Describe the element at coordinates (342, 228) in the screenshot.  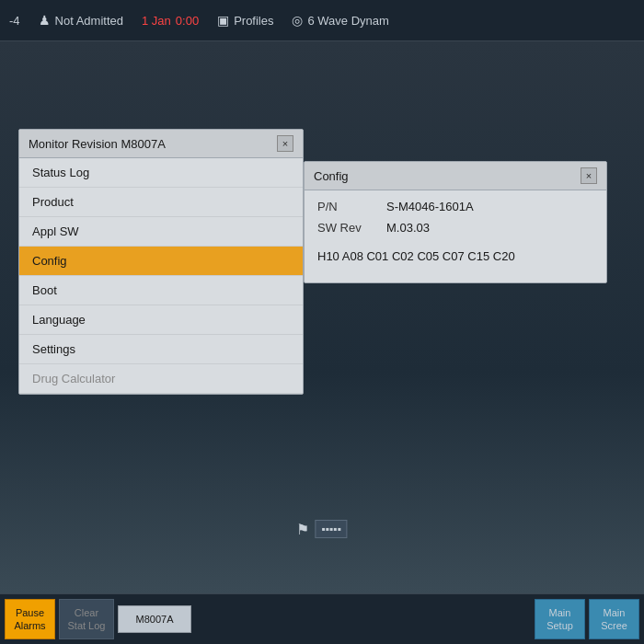
I see `config-swrev-label: SW Rev` at that location.